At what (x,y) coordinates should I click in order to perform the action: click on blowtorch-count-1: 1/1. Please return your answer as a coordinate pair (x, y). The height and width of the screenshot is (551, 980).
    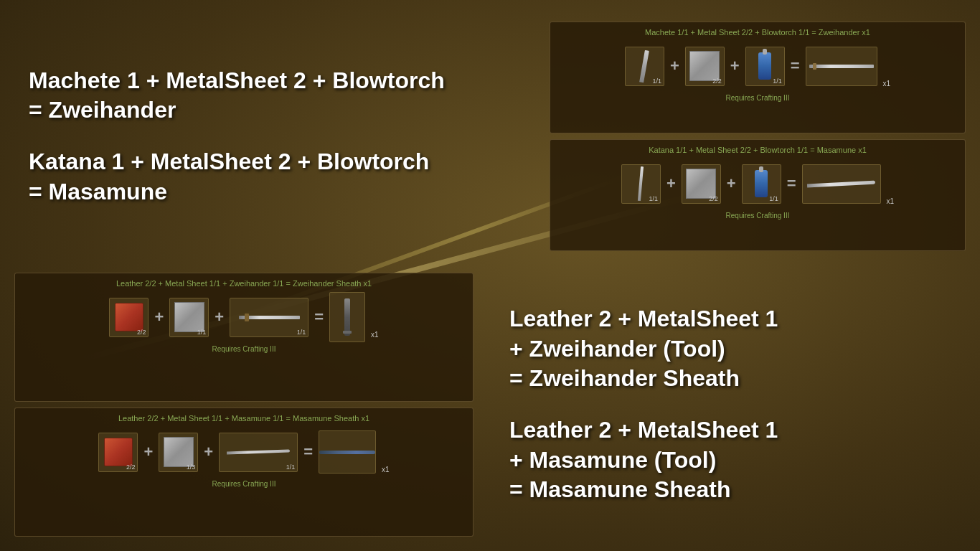
    Looking at the image, I should click on (778, 81).